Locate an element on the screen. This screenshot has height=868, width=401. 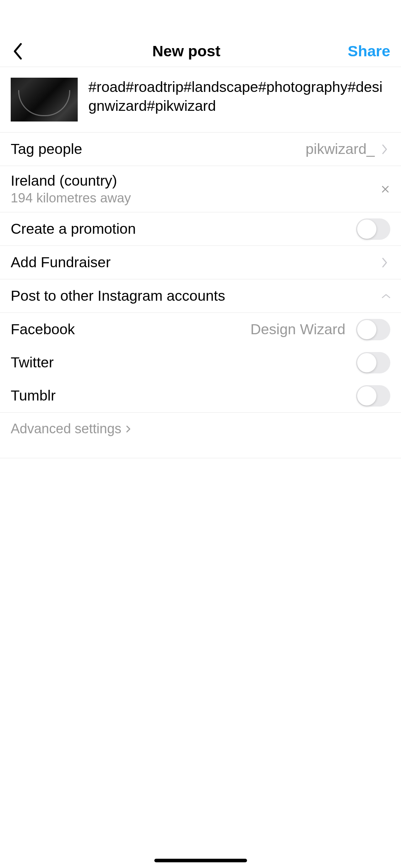
facebook-label: Facebook is located at coordinates (43, 329).